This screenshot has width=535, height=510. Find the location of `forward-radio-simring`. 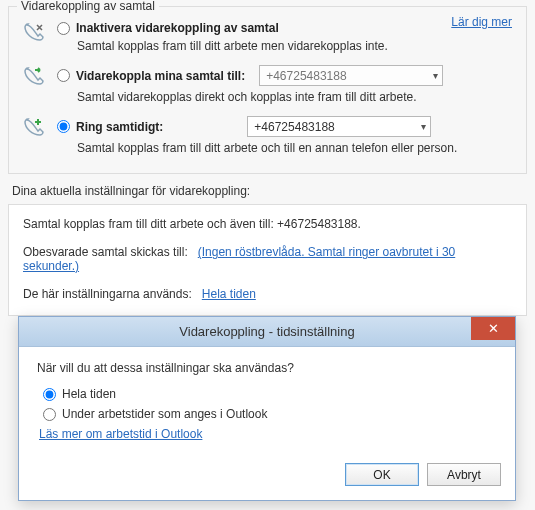

forward-radio-simring is located at coordinates (64, 126).